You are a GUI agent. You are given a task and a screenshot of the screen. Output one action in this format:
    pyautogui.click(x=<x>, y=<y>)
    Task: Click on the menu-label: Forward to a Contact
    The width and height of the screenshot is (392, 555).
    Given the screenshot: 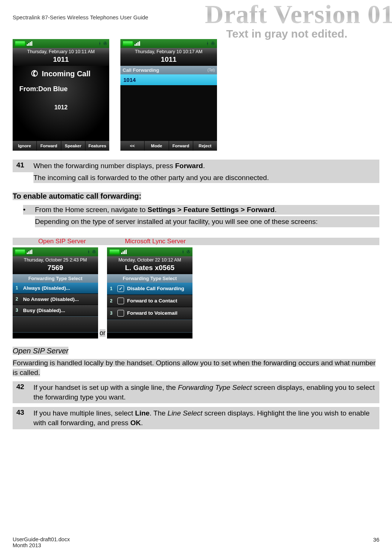 What is the action you would take?
    pyautogui.click(x=152, y=301)
    